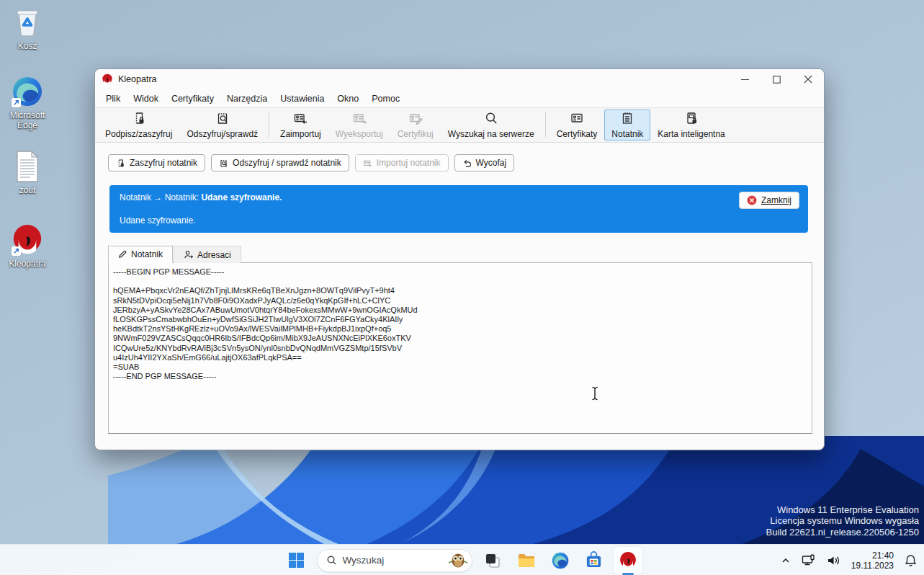  What do you see at coordinates (691, 120) in the screenshot?
I see `smartcard-icon` at bounding box center [691, 120].